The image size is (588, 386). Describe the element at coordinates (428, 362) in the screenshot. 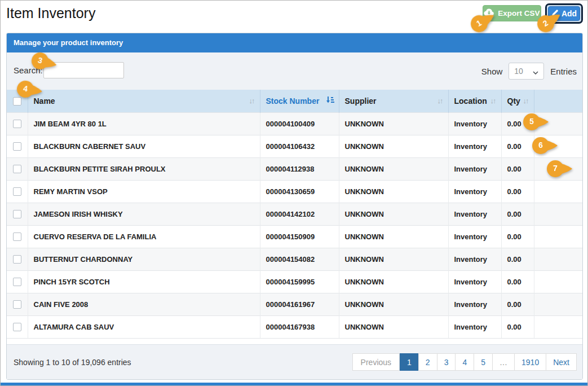

I see `pagination-page: 2` at that location.